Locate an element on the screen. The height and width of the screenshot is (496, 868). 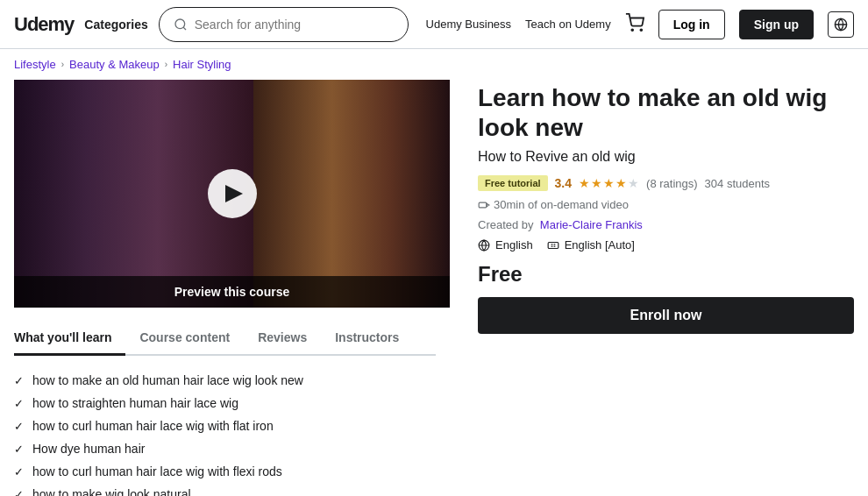
free-tutorial-badge: Free tutorial is located at coordinates (513, 183).